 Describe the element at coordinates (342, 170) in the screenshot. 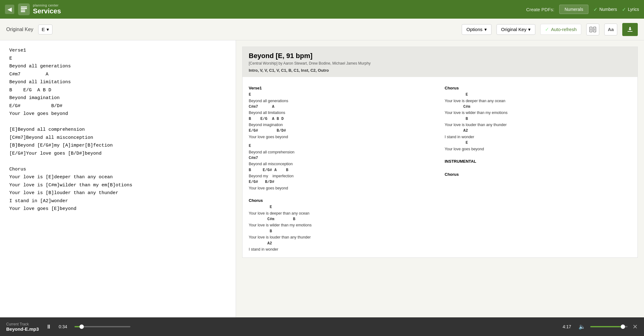

I see `chord: B E/G# A B` at that location.